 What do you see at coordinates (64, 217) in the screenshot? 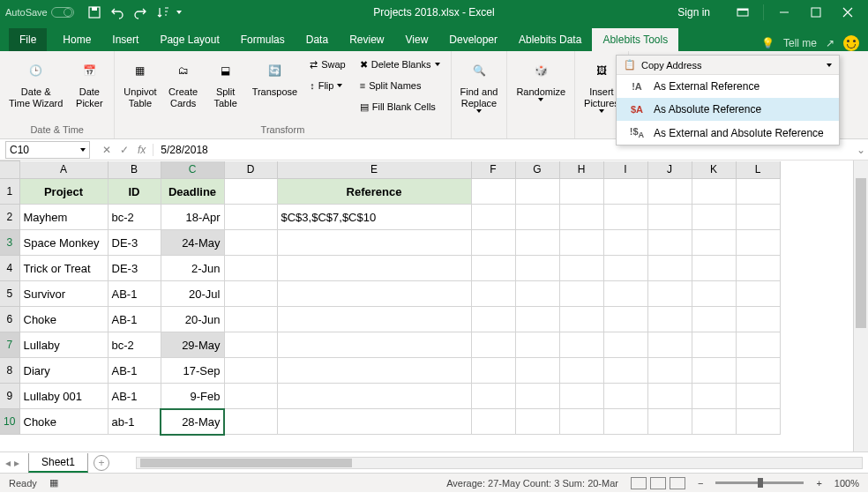
I see `cell-A2: Mayhem` at bounding box center [64, 217].